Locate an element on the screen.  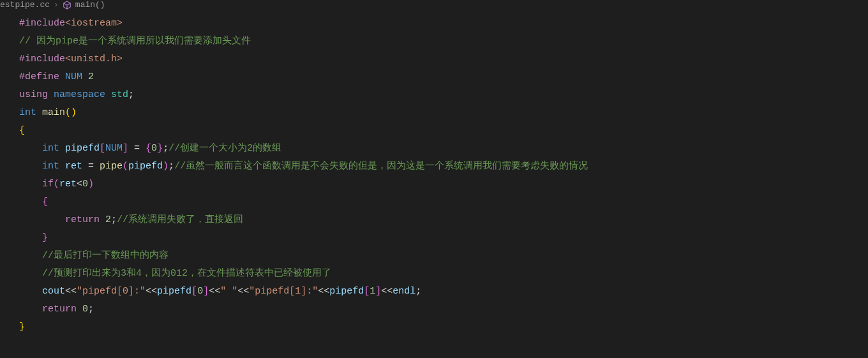
code-line: if(ret<0) is located at coordinates (444, 184).